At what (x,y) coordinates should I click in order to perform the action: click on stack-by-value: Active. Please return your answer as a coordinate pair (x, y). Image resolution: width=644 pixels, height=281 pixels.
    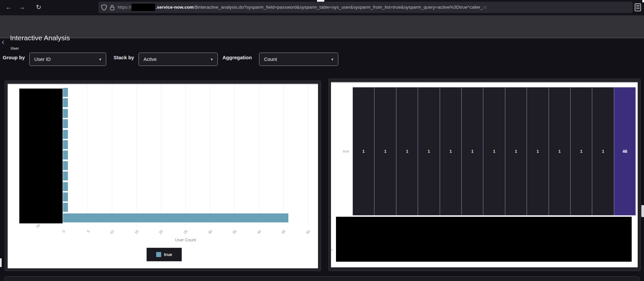
    Looking at the image, I should click on (150, 59).